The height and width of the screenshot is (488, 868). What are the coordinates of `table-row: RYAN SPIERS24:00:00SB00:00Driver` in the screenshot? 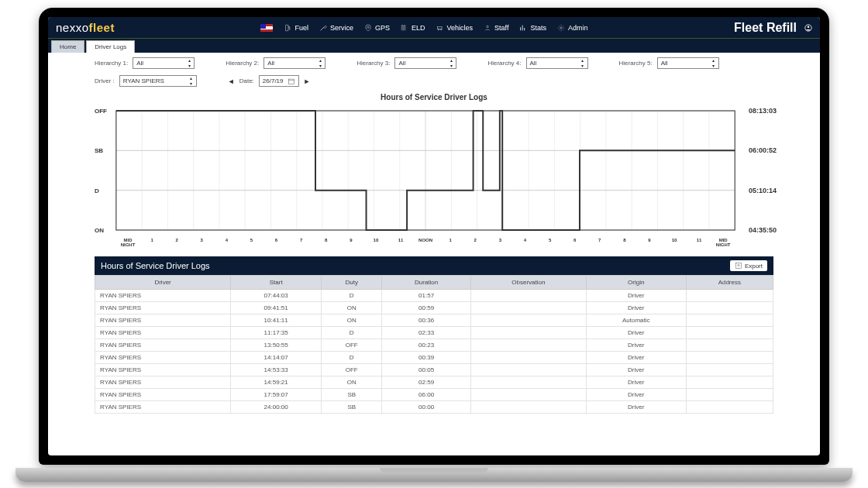 It's located at (434, 407).